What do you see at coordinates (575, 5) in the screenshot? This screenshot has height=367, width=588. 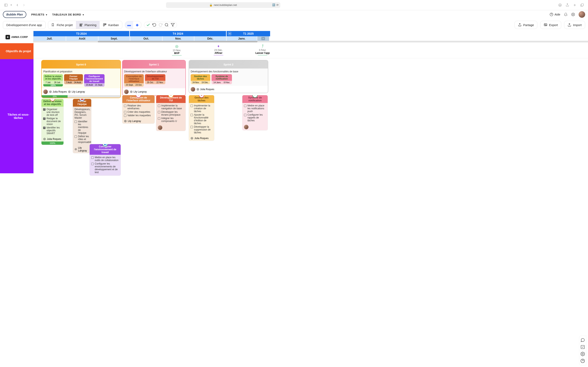 I see `new-tab-icon` at bounding box center [575, 5].